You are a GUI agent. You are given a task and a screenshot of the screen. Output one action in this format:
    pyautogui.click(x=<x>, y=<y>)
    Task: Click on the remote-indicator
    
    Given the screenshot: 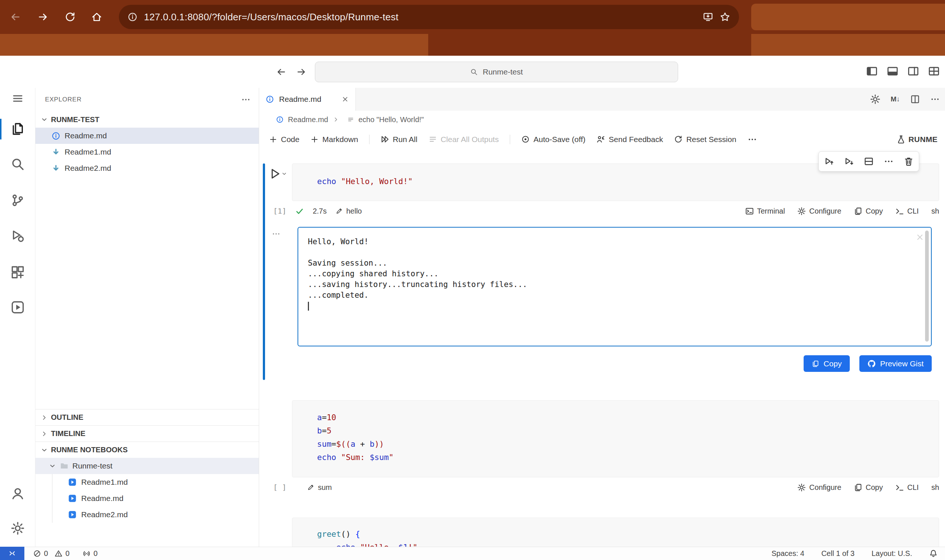 What is the action you would take?
    pyautogui.click(x=12, y=553)
    